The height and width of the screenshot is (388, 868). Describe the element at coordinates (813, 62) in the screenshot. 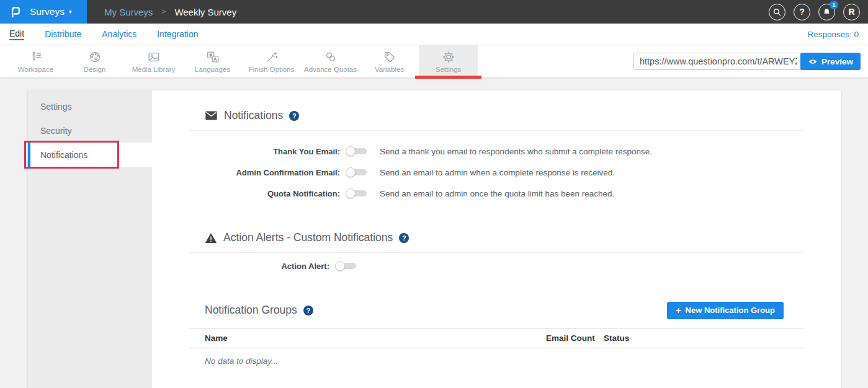

I see `eye-icon` at that location.